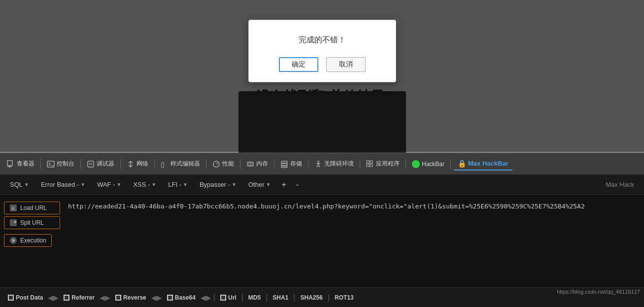 This screenshot has height=307, width=644. I want to click on bottom-item-referrer: Referrer, so click(79, 298).